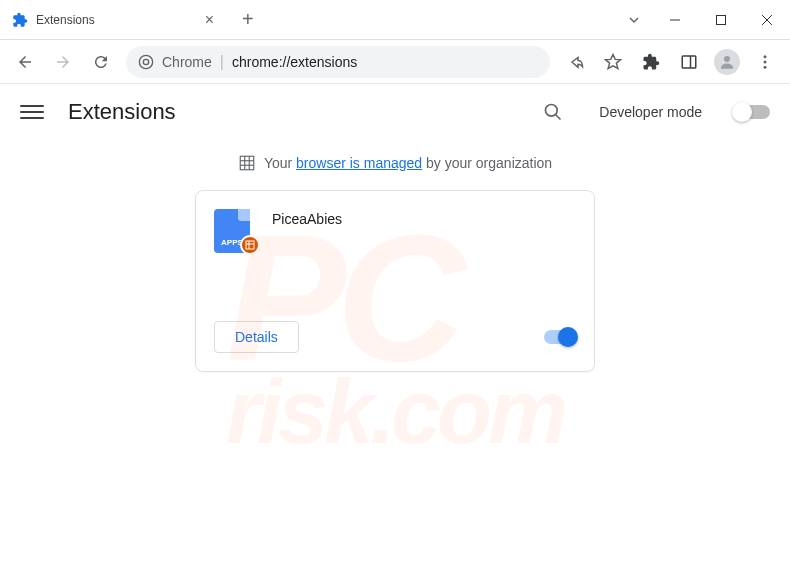 The height and width of the screenshot is (577, 790). I want to click on browser-toolbar: Chrome | chrome://extensions, so click(395, 62).